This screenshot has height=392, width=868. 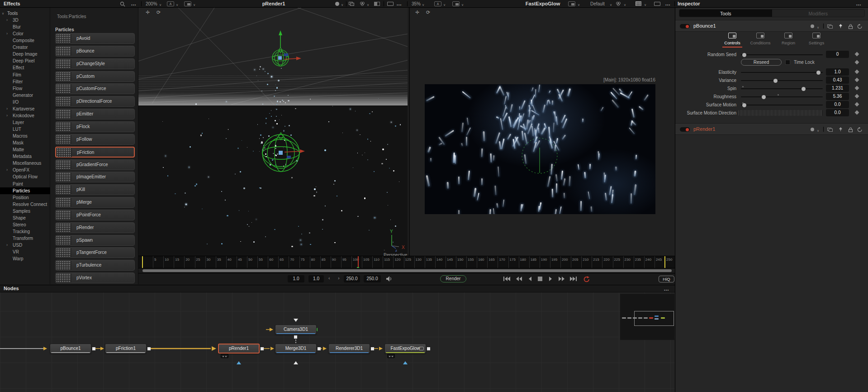 What do you see at coordinates (25, 68) in the screenshot?
I see `sidebar-item-effect: Effect` at bounding box center [25, 68].